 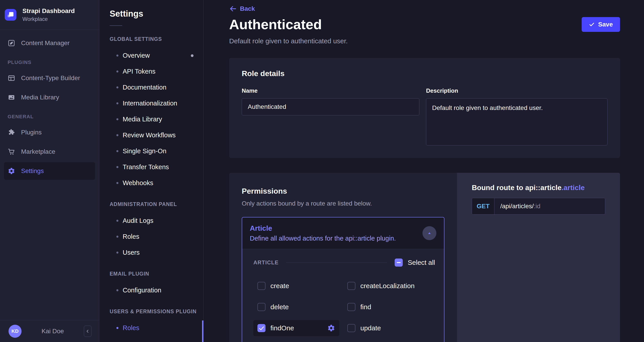 What do you see at coordinates (152, 151) in the screenshot?
I see `subnav-item-single-sign-on: Single Sign-On` at bounding box center [152, 151].